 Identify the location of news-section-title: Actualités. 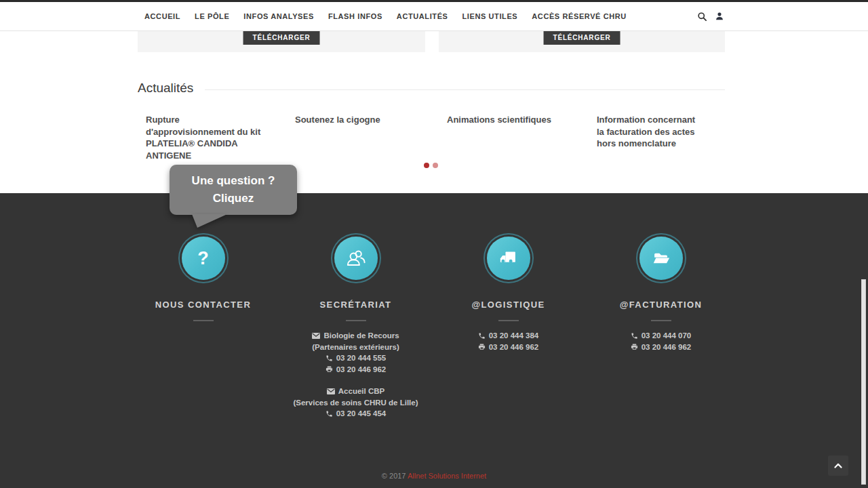
(165, 88).